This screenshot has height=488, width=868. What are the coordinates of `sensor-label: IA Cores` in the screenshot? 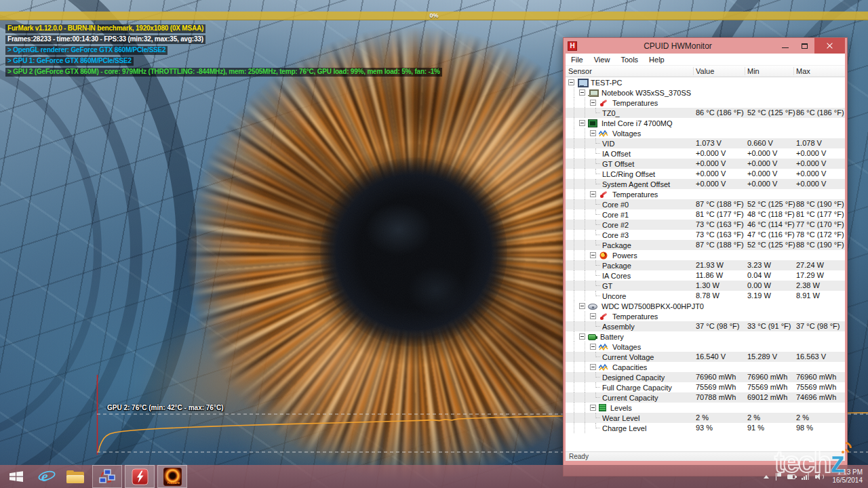 It's located at (616, 276).